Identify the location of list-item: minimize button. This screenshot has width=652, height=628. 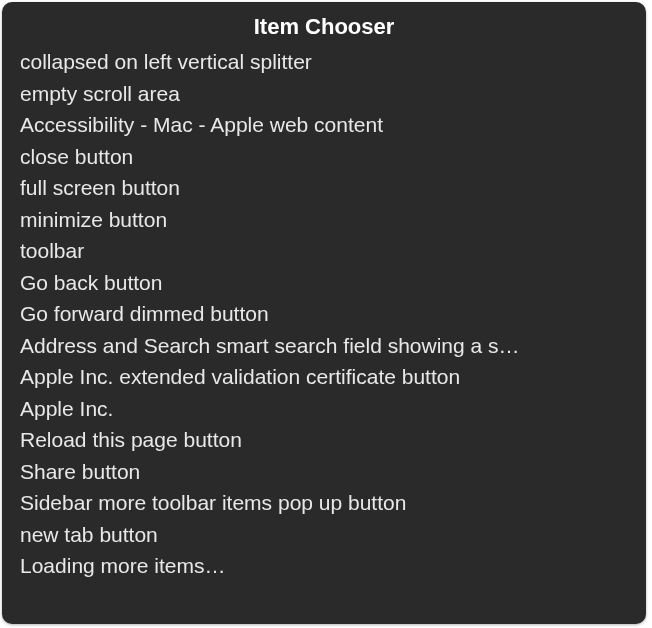
(326, 220).